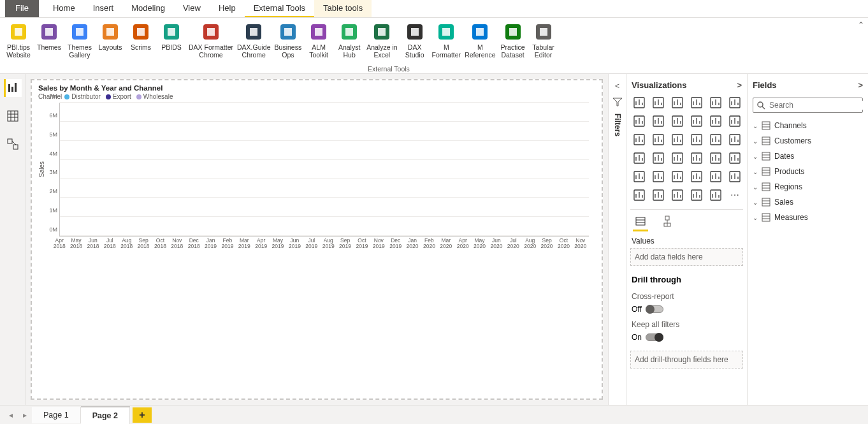  I want to click on viz-card-icon, so click(716, 158).